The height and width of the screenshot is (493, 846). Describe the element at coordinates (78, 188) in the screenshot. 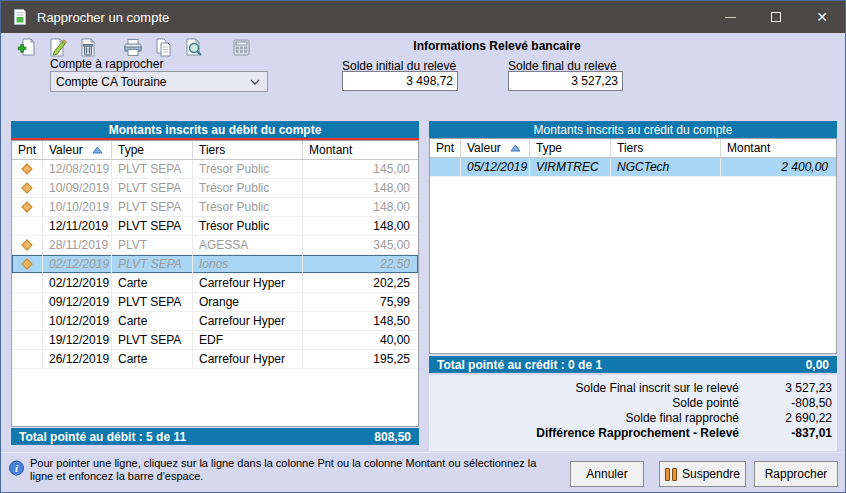

I see `valeur-cell: 10/09/2019` at that location.